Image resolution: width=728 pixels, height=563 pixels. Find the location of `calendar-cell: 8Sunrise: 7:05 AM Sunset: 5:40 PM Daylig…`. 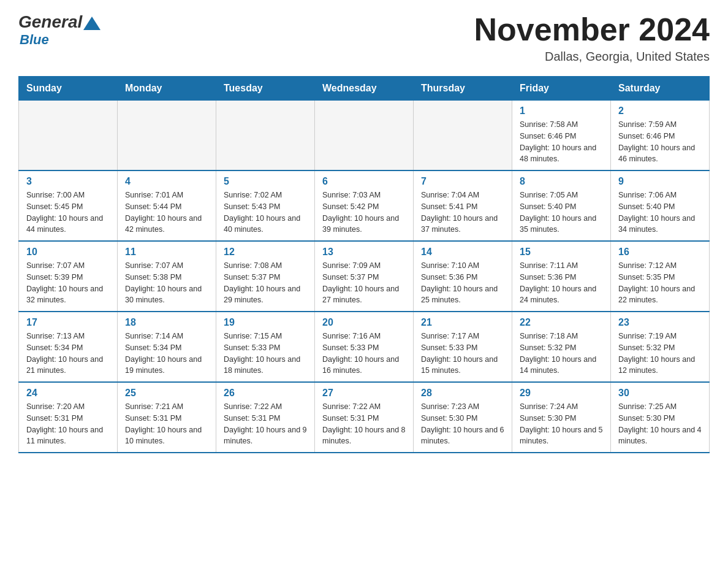

calendar-cell: 8Sunrise: 7:05 AM Sunset: 5:40 PM Daylig… is located at coordinates (561, 206).